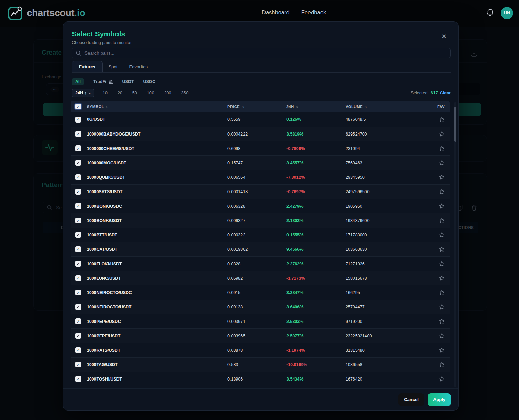 This screenshot has height=420, width=519. What do you see at coordinates (138, 67) in the screenshot?
I see `tab-favorites: Favorites` at bounding box center [138, 67].